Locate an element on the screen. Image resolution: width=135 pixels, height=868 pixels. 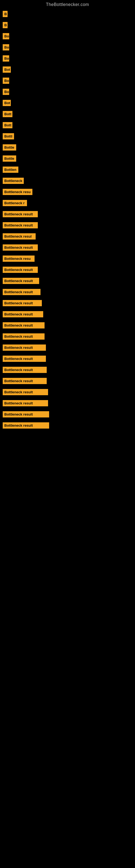
list-item: Bottleneck r is located at coordinates (68, 203).